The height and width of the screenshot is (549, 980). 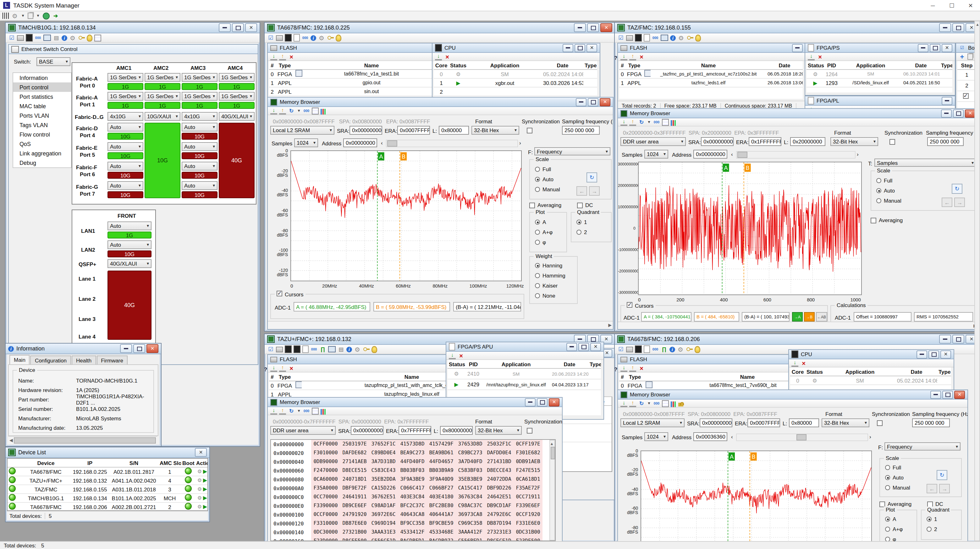 What do you see at coordinates (42, 134) in the screenshot?
I see `esc-nav-item: Flow control` at bounding box center [42, 134].